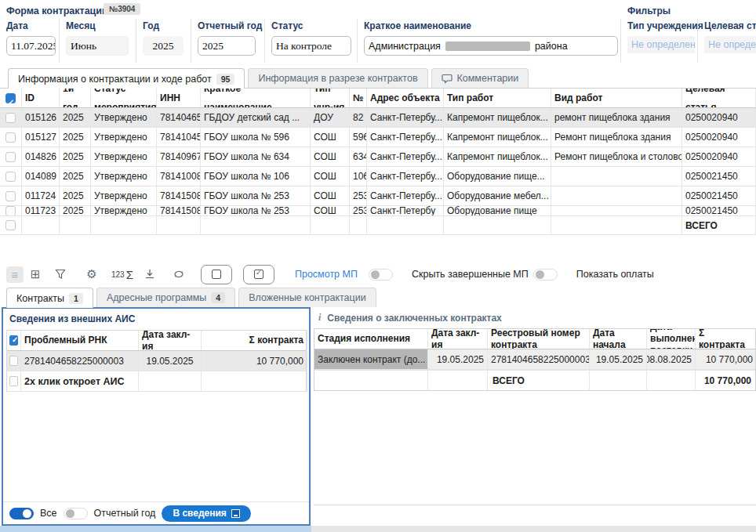 This screenshot has height=532, width=756. Describe the element at coordinates (539, 338) in the screenshot. I see `col-header-registry-number: Реестровый номер контракта` at that location.